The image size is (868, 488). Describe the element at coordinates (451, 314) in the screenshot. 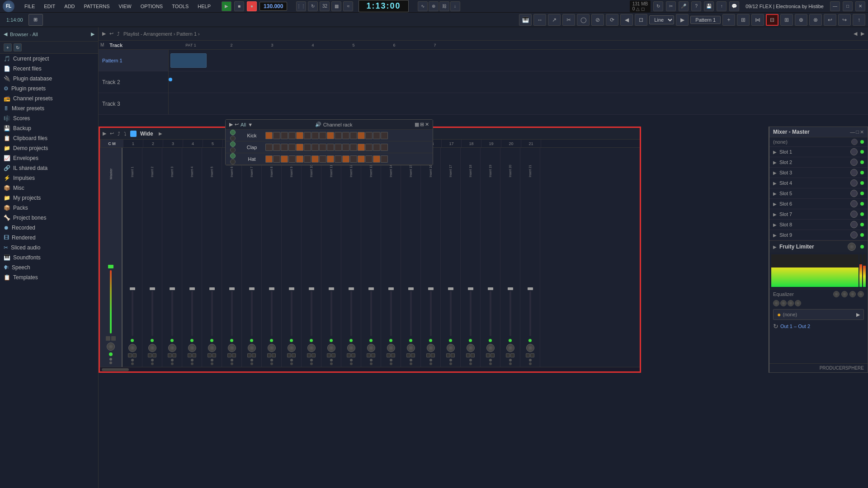

I see `insert-17-track` at that location.